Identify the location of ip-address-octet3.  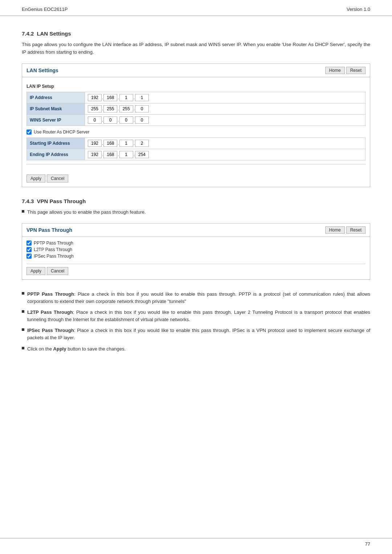
(126, 98).